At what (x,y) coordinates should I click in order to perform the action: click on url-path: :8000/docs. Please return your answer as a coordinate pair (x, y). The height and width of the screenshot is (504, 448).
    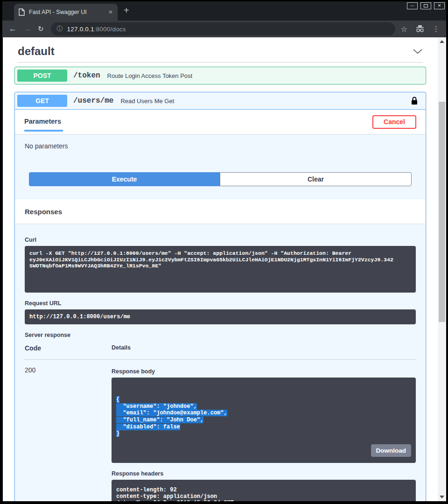
    Looking at the image, I should click on (110, 29).